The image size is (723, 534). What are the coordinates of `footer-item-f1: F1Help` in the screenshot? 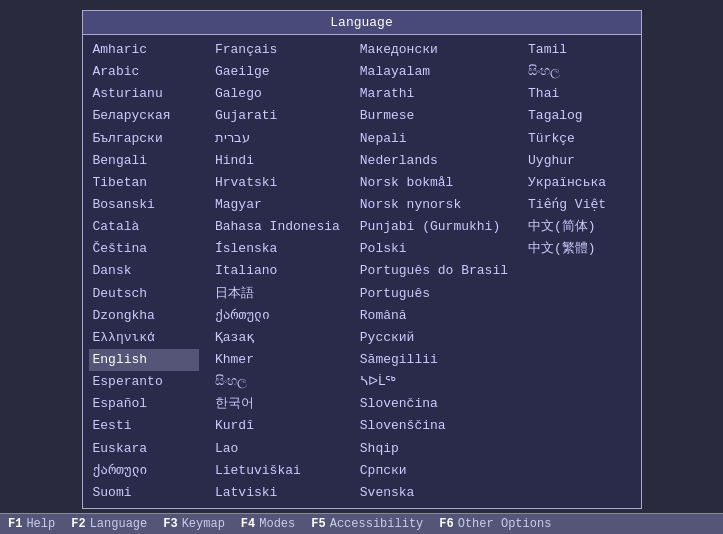 It's located at (32, 524).